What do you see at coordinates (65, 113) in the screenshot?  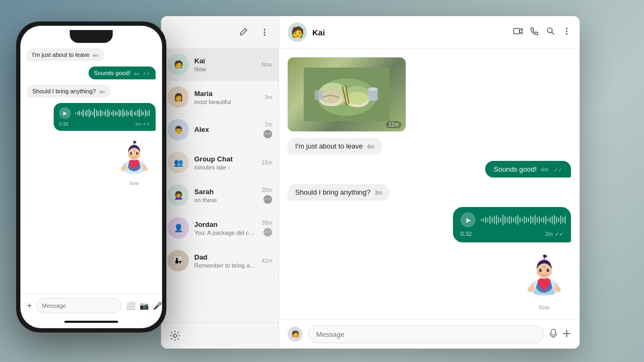 I see `play-icon: ▶` at bounding box center [65, 113].